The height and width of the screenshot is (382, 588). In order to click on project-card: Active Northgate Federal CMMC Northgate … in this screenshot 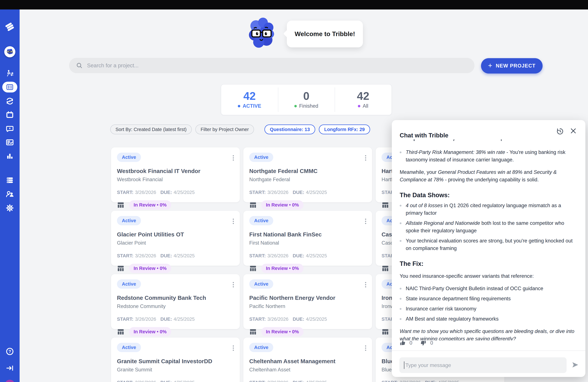, I will do `click(308, 175)`.